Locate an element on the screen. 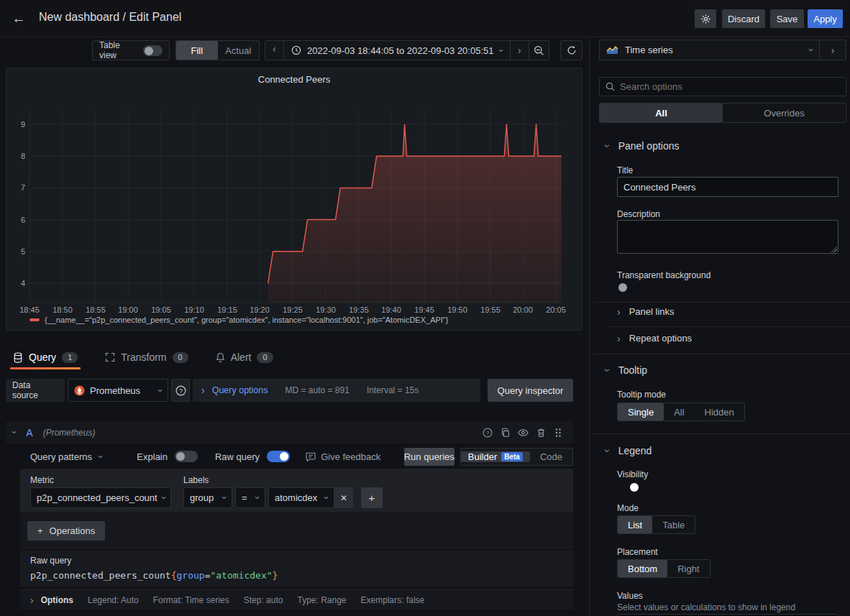 The width and height of the screenshot is (850, 616). panel-options-header: › Panel options is located at coordinates (643, 146).